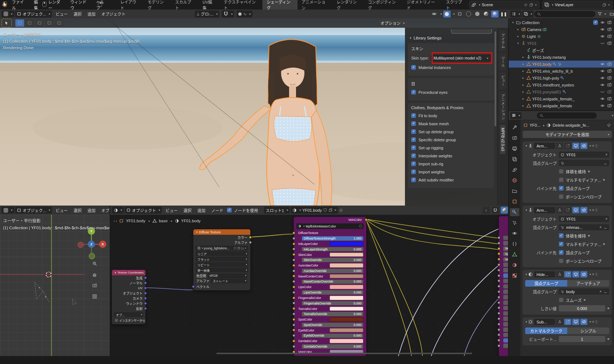 The image size is (614, 364). What do you see at coordinates (552, 106) in the screenshot?
I see `object-name: YF01.wolgade_female` at bounding box center [552, 106].